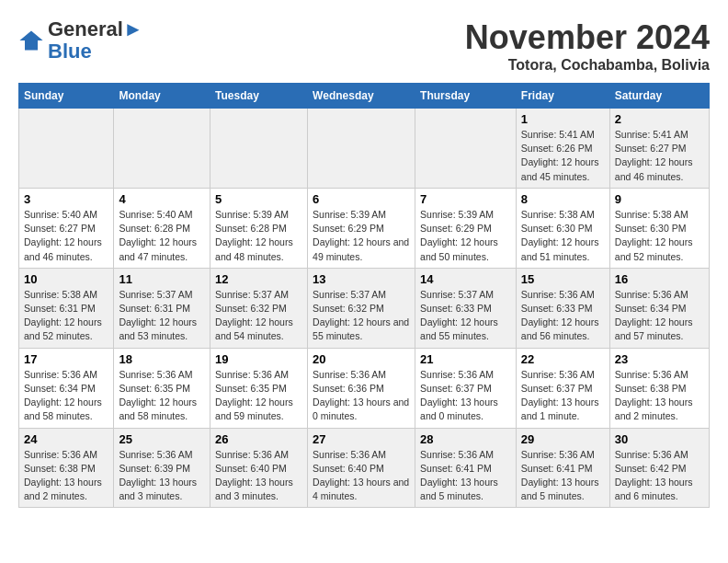 The width and height of the screenshot is (728, 563). I want to click on day-number: 11, so click(162, 280).